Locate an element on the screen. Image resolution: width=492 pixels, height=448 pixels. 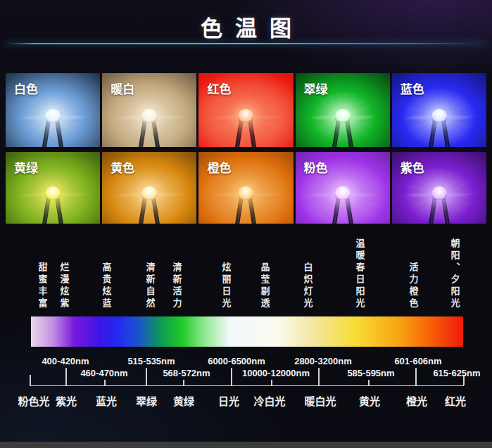
wavelength-label: 615-625nm is located at coordinates (456, 373).